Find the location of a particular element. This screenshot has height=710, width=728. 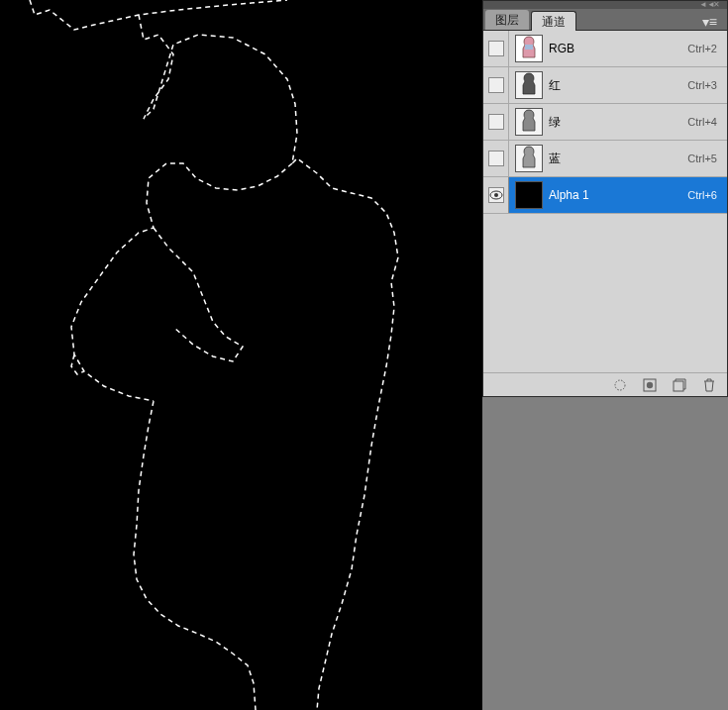

panel-menu-icon: ▾≡ is located at coordinates (709, 22).